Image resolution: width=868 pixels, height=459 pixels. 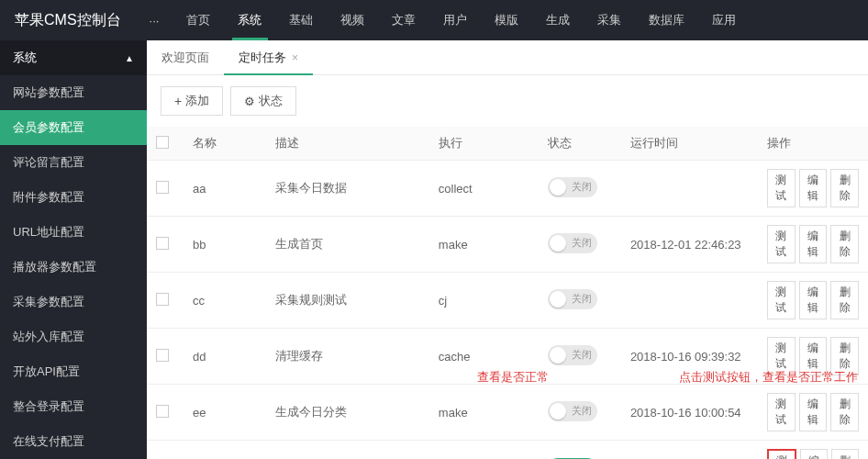 What do you see at coordinates (73, 162) in the screenshot?
I see `sidebar-item-2: 评论留言配置` at bounding box center [73, 162].